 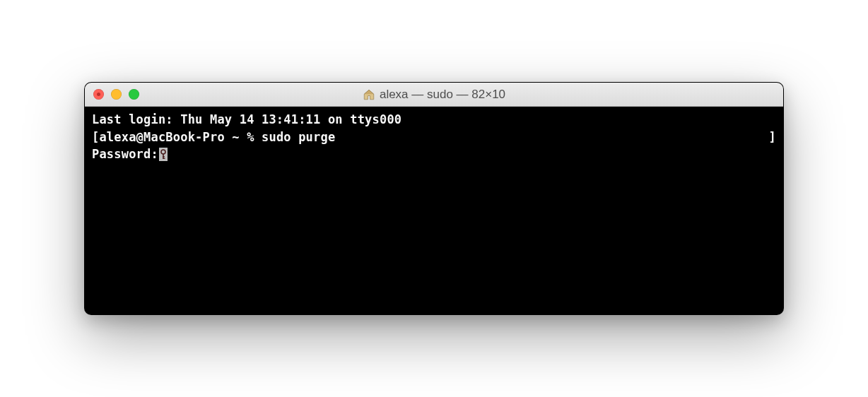 I want to click on command-text: sudo purge, so click(x=298, y=137).